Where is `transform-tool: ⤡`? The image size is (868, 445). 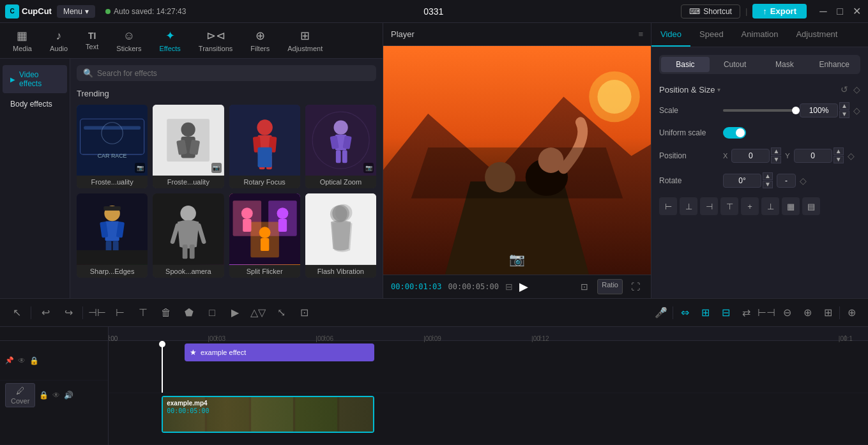
transform-tool: ⤡ is located at coordinates (281, 313).